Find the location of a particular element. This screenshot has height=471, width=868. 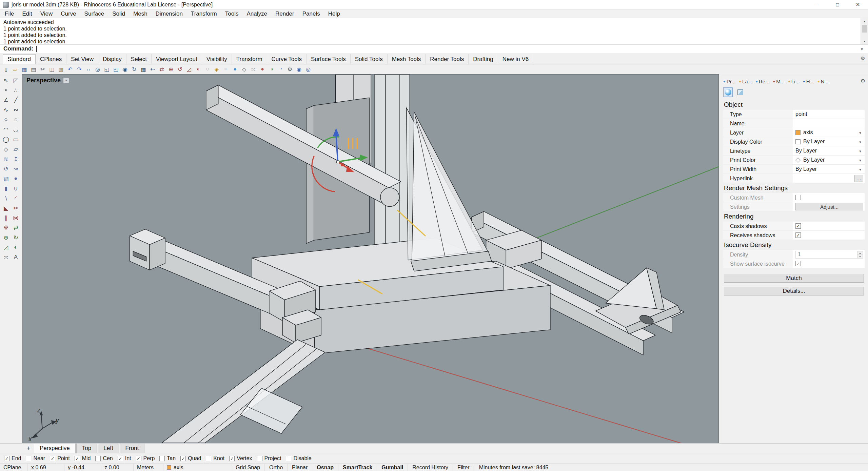

panel-tab-rendering: ●Re... is located at coordinates (762, 81).